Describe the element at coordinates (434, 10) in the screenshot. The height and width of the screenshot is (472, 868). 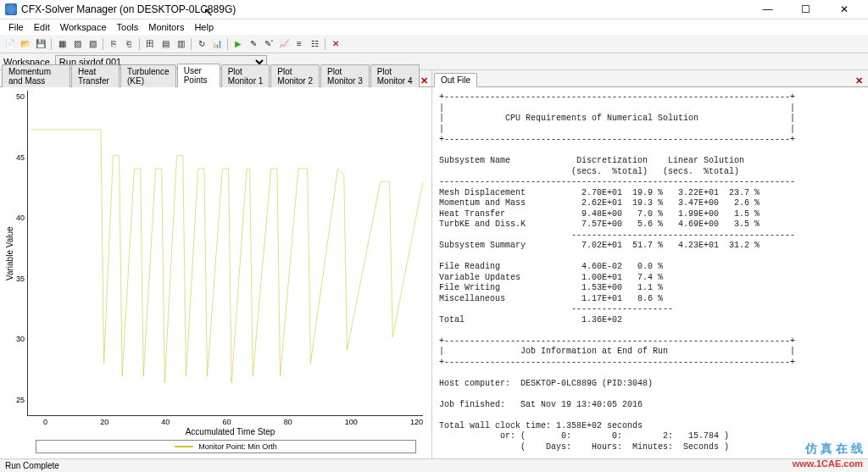
I see `title-bar: CFX-Solver Manager (on DESKTOP-0LC889G) …` at that location.